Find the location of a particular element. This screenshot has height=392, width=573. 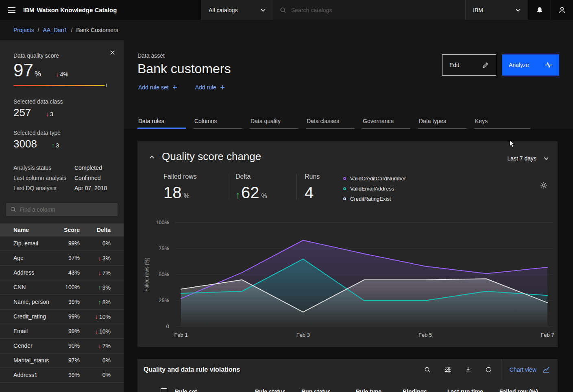

svg-text: 100% is located at coordinates (163, 223).